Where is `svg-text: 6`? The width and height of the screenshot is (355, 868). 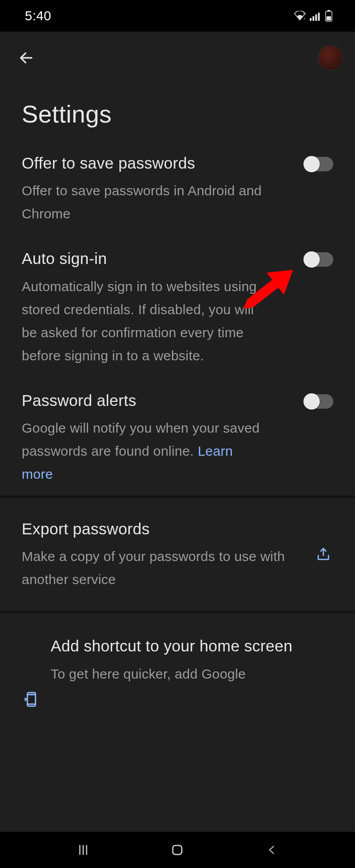 svg-text: 6 is located at coordinates (304, 14).